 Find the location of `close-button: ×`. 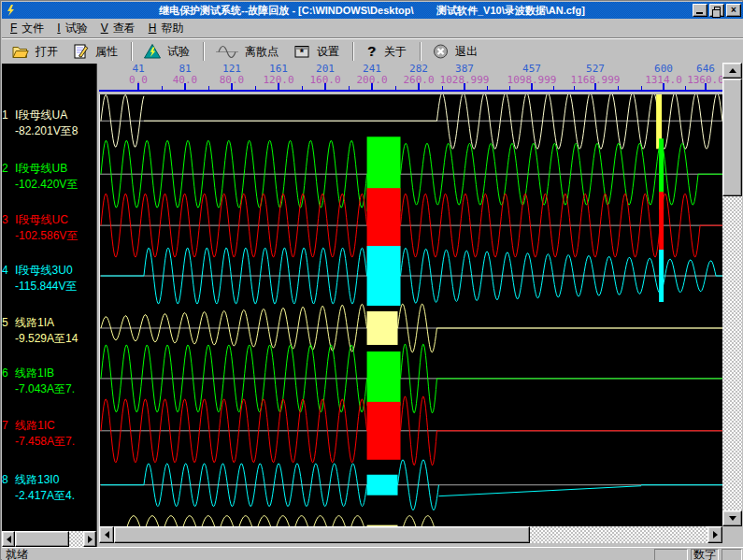

close-button: × is located at coordinates (734, 10).